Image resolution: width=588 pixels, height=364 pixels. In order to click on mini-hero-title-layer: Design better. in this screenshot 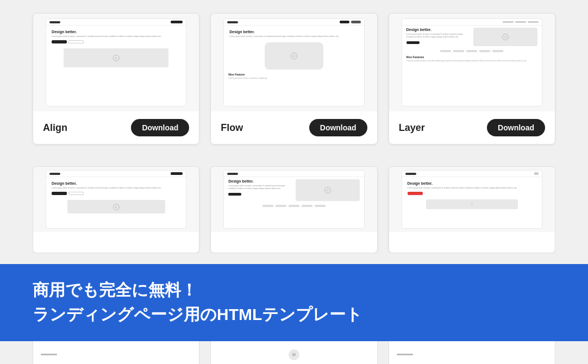, I will do `click(439, 29)`.